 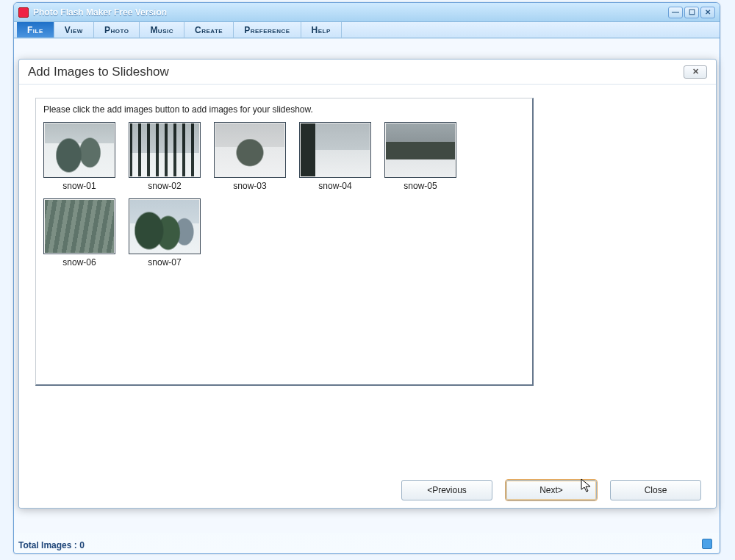 What do you see at coordinates (250, 157) in the screenshot?
I see `thumbnail: snow-03` at bounding box center [250, 157].